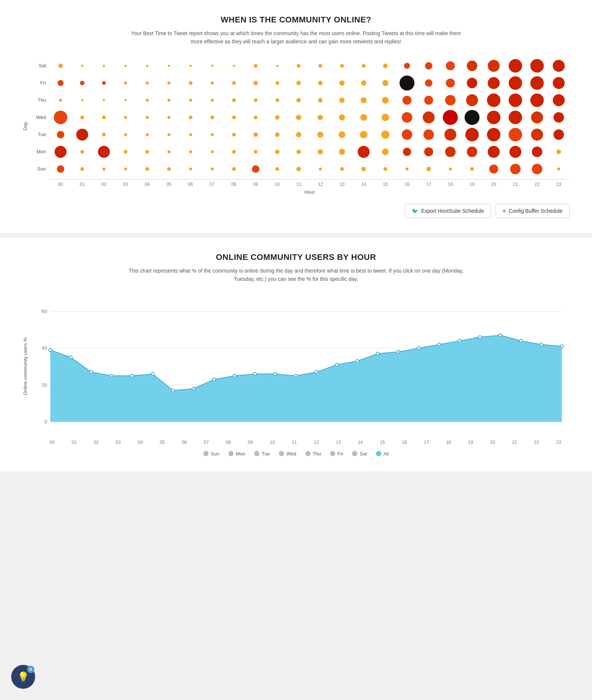 This screenshot has height=700, width=592. Describe the element at coordinates (313, 454) in the screenshot. I see `legend-item-thu: Thu` at that location.